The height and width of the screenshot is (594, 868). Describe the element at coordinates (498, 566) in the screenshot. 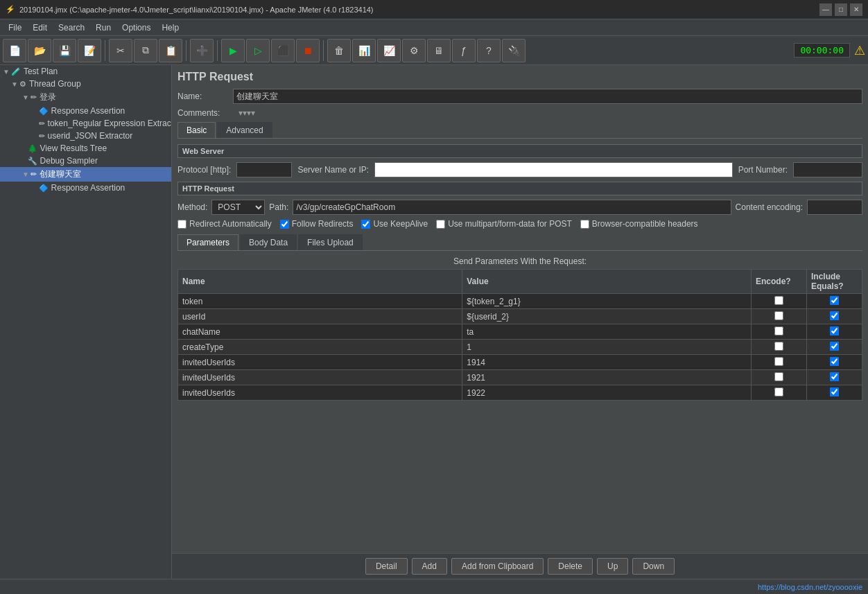

I see `add-clipboard-button: Add from Clipboard` at that location.